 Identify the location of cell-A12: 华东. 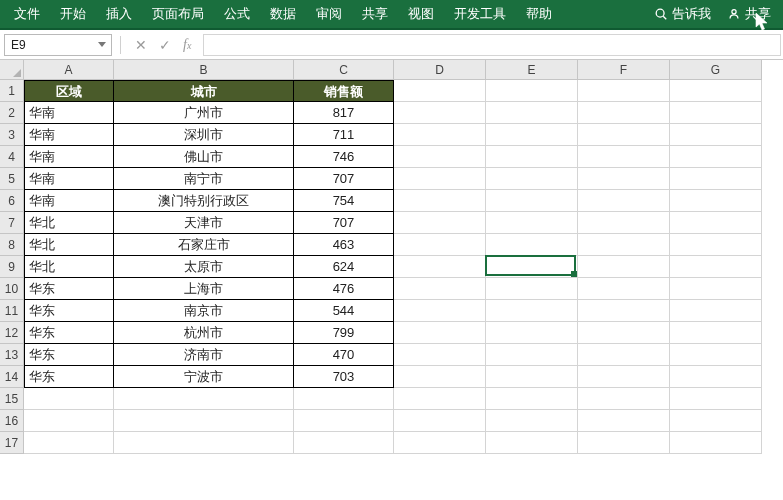
(69, 333).